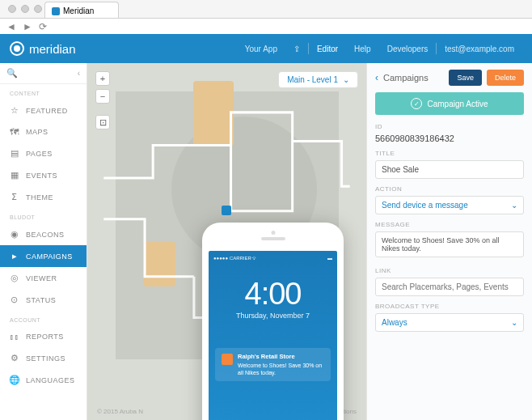  What do you see at coordinates (273, 295) in the screenshot?
I see `phone-time: 4:00` at bounding box center [273, 295].